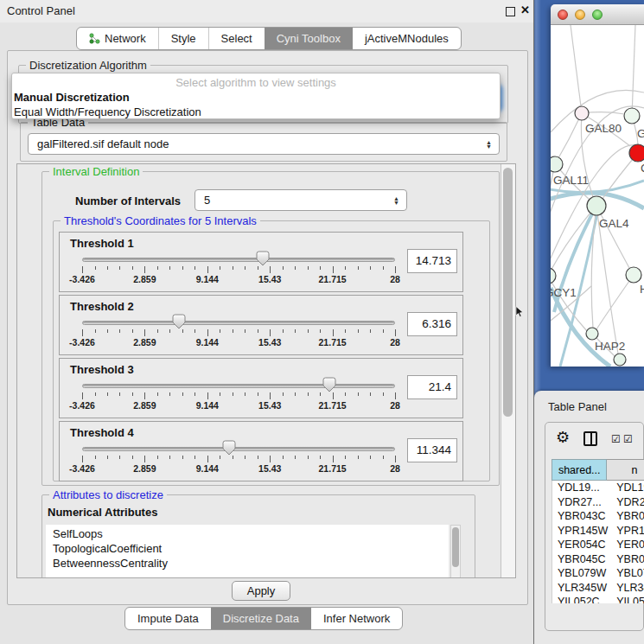  I want to click on checkbox-icon-2: ☑, so click(628, 439).